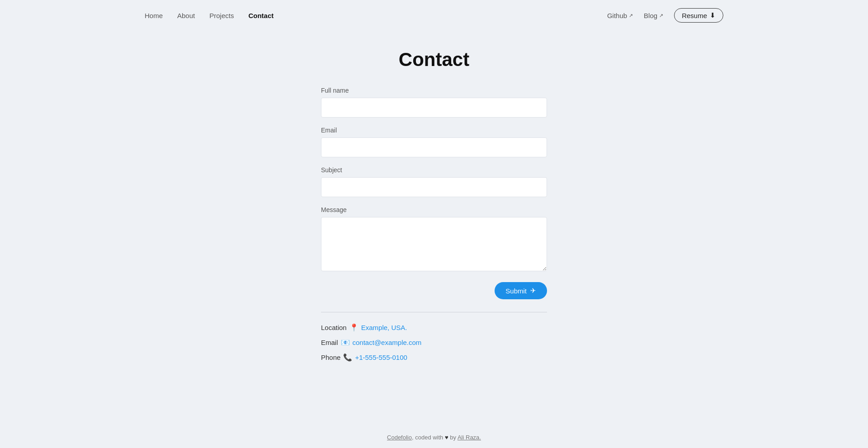 The width and height of the screenshot is (868, 448). I want to click on location-label: Location, so click(334, 327).